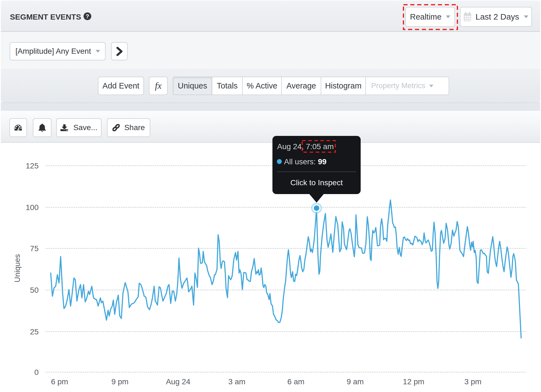 The image size is (541, 392). Describe the element at coordinates (36, 372) in the screenshot. I see `svg-text: 0` at that location.